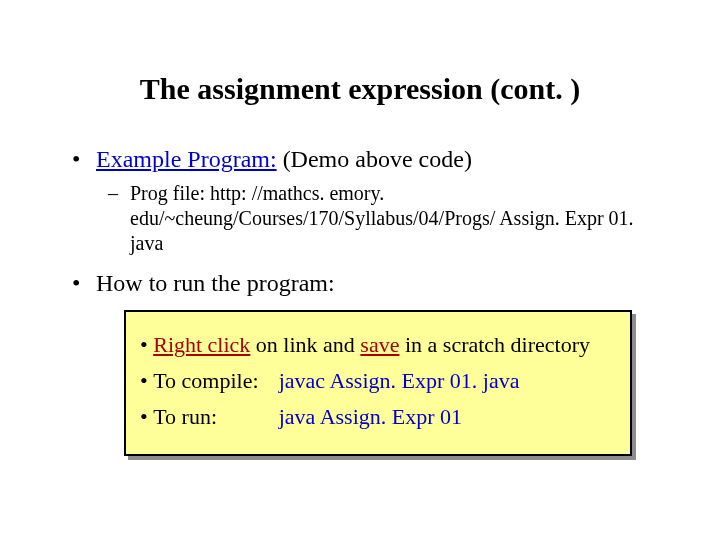 The width and height of the screenshot is (720, 540). Describe the element at coordinates (374, 159) in the screenshot. I see `example-program-rest: (Demo above code)` at that location.